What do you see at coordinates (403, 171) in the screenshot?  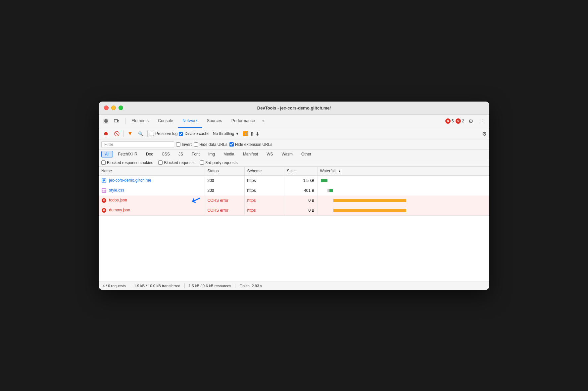 I see `col-header-waterfall: Waterfall ▲` at bounding box center [403, 171].